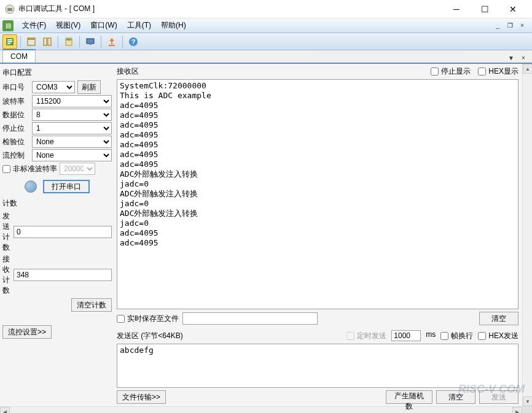 This screenshot has width=532, height=413. I want to click on recv-count-field, so click(63, 275).